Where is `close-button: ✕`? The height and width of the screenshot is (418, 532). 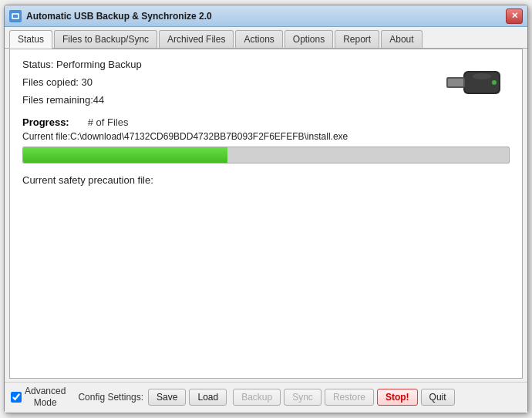 close-button: ✕ is located at coordinates (514, 16).